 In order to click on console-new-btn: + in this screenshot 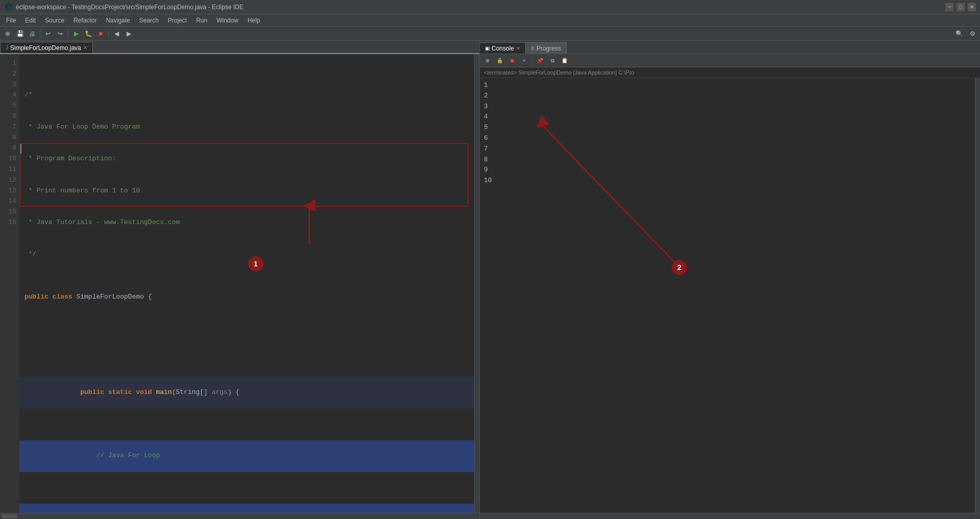, I will do `click(524, 61)`.